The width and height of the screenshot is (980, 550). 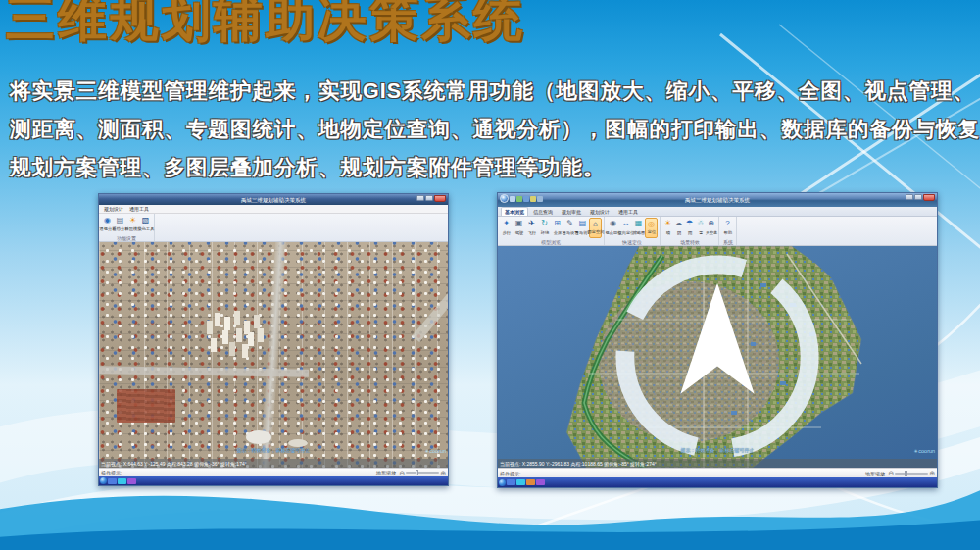 What do you see at coordinates (519, 227) in the screenshot?
I see `drive-button: ▣ 驾驶` at bounding box center [519, 227].